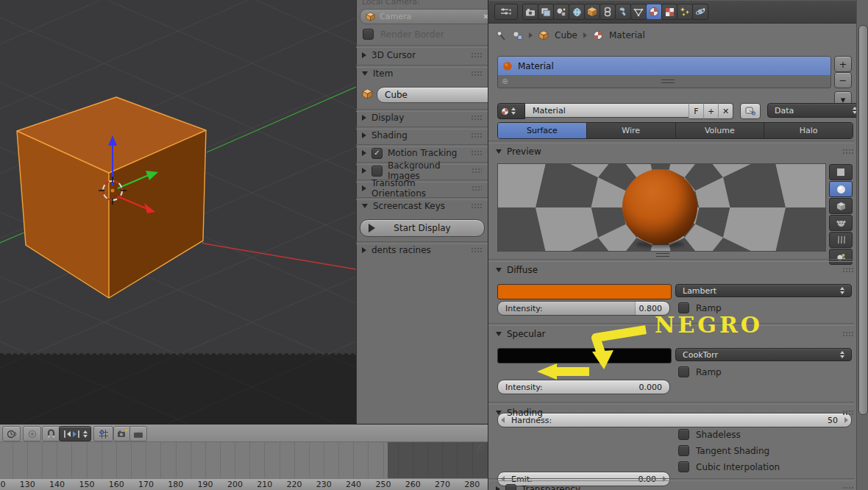  Describe the element at coordinates (668, 81) in the screenshot. I see `list-resize-grip` at that location.